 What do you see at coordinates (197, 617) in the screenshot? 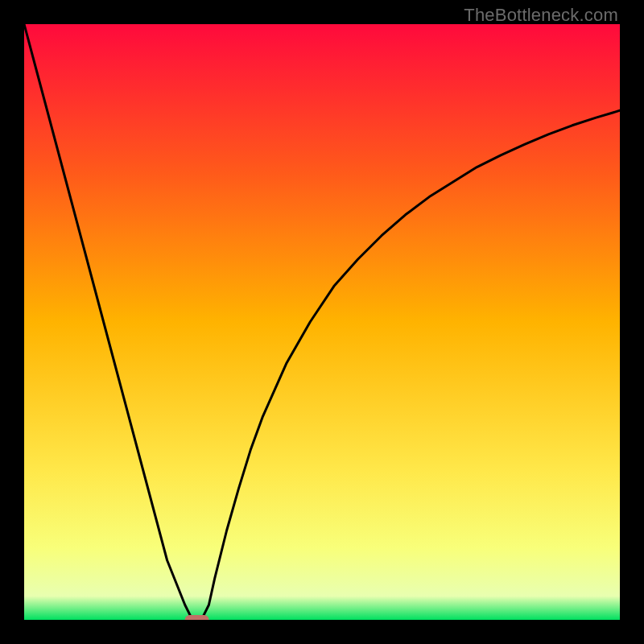
I see `minimum-marker` at bounding box center [197, 617].